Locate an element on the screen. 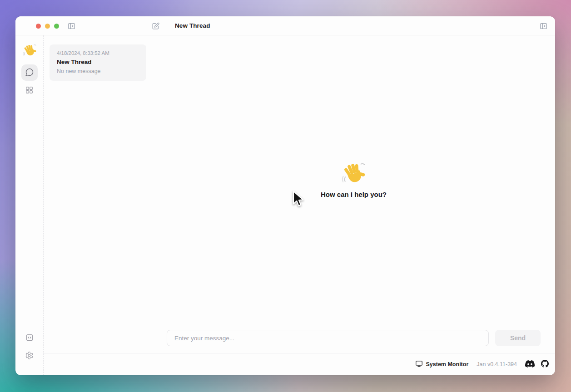 The width and height of the screenshot is (571, 392). code-square-icon is located at coordinates (30, 338).